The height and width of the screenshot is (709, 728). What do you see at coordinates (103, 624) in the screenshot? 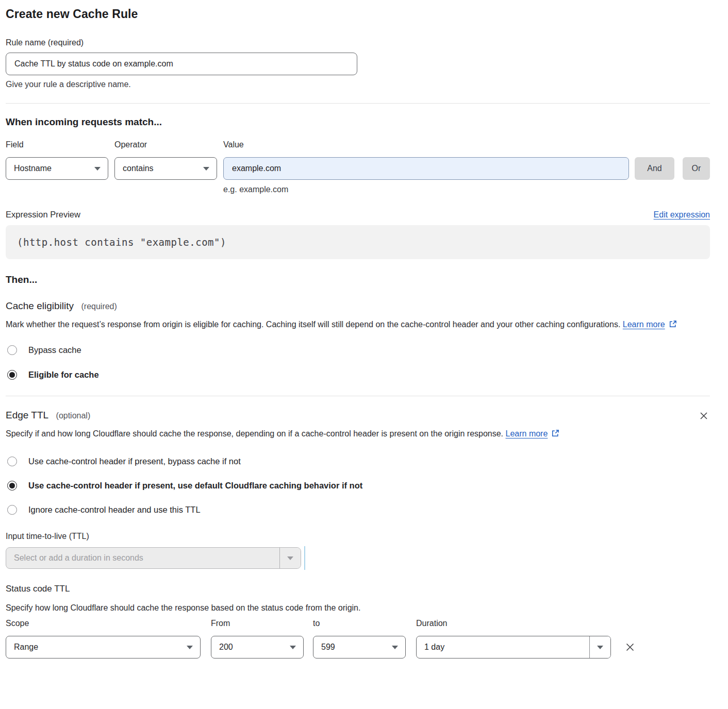
I see `scope-label: Scope` at bounding box center [103, 624].